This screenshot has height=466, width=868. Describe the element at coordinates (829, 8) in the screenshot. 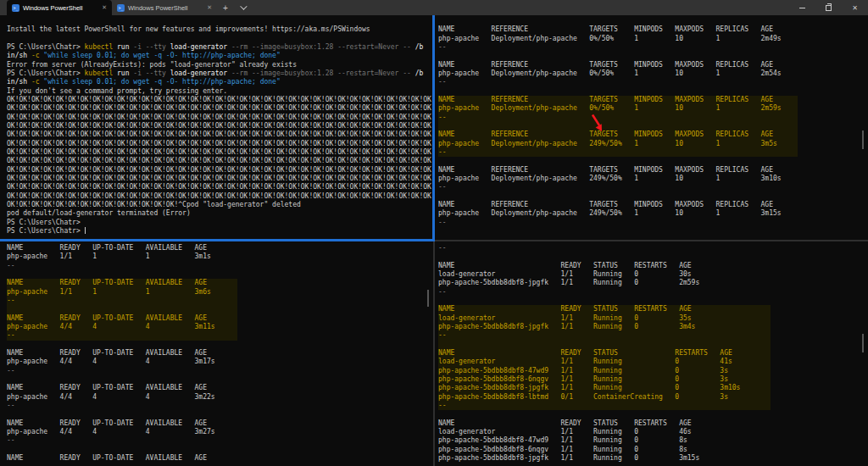

I see `restore-icon` at that location.